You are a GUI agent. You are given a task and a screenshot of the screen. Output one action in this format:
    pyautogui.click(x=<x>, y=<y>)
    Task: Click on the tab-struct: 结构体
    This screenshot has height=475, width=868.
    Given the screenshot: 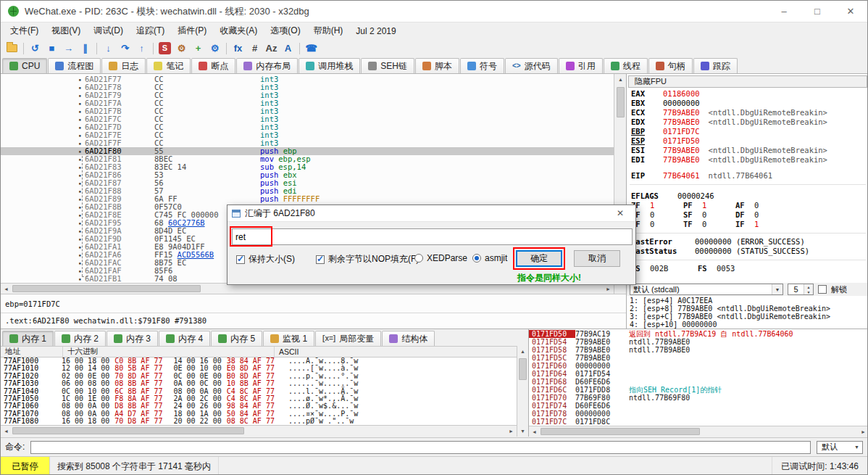 What is the action you would take?
    pyautogui.click(x=409, y=338)
    